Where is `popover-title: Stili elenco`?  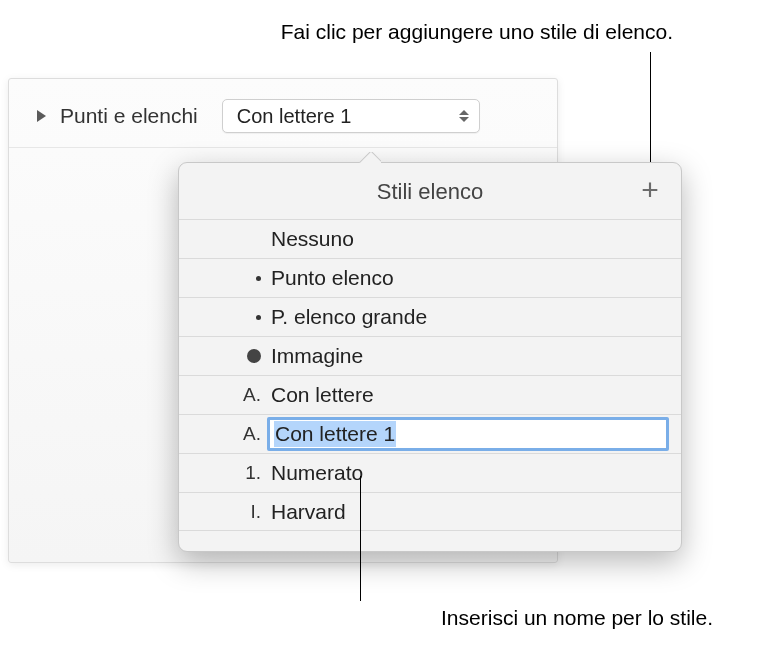
popover-title: Stili elenco is located at coordinates (430, 184).